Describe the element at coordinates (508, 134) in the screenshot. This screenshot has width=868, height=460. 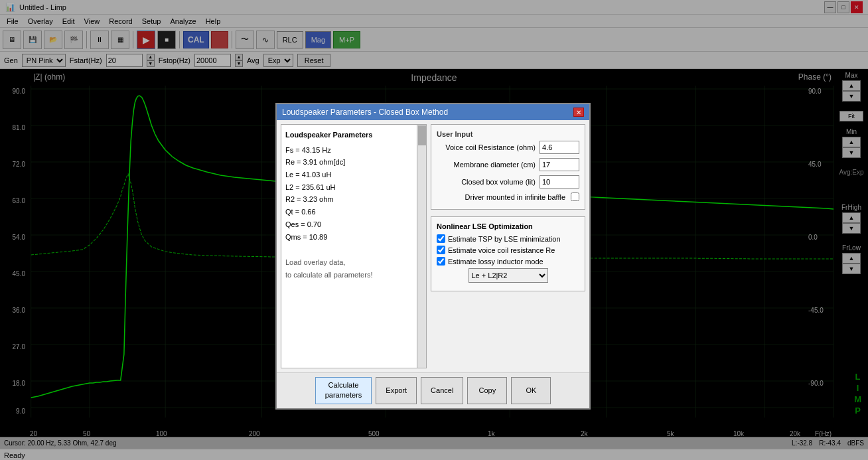
I see `user-input-title: User Input` at that location.